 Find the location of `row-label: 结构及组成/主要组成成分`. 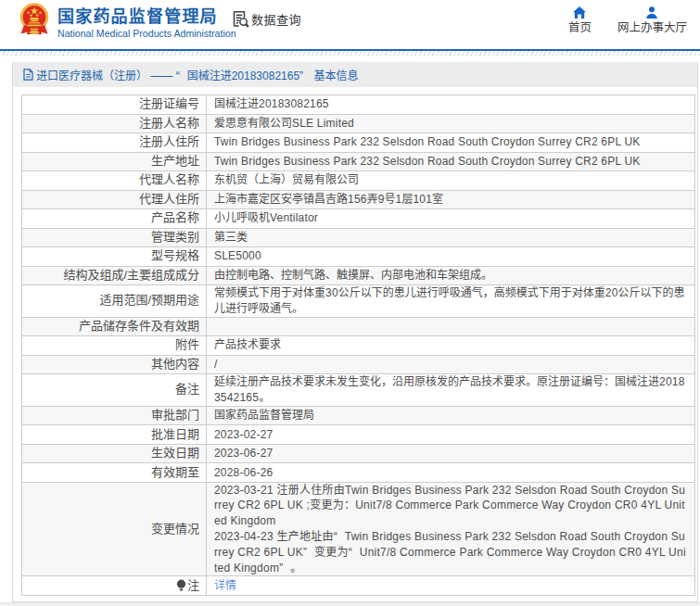

row-label: 结构及组成/主要组成成分 is located at coordinates (115, 276).